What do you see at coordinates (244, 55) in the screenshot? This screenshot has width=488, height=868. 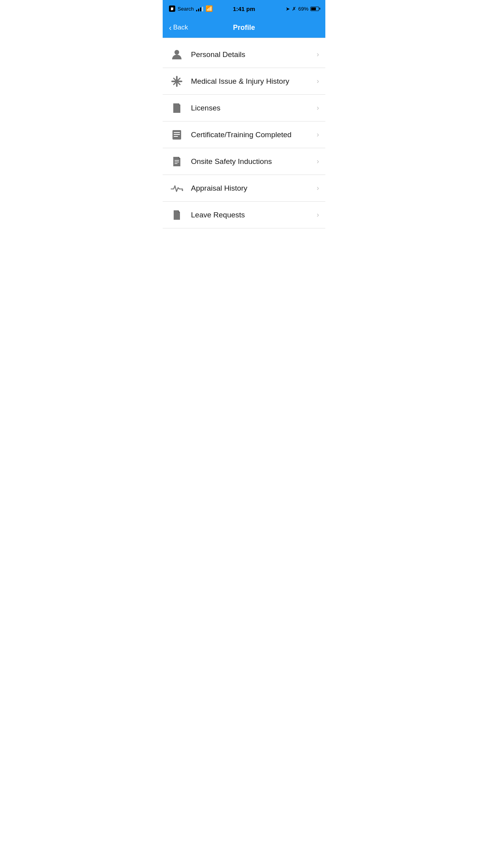 I see `menu-item-personal-details: Personal Details ›` at bounding box center [244, 55].